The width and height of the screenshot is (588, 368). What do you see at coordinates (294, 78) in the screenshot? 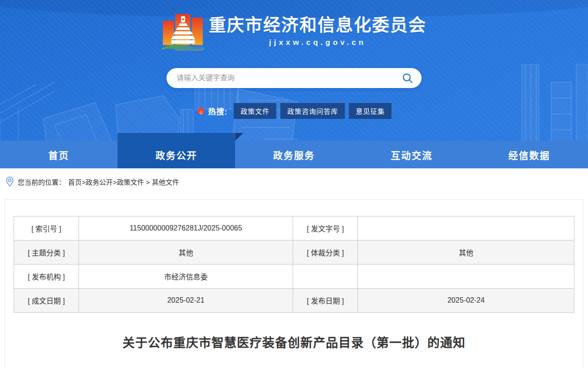
I see `search-bar` at bounding box center [294, 78].